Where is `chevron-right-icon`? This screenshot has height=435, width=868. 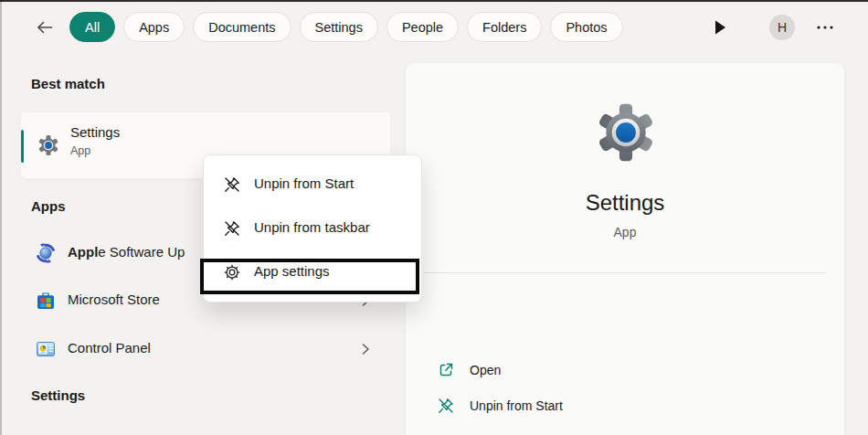
chevron-right-icon is located at coordinates (365, 349).